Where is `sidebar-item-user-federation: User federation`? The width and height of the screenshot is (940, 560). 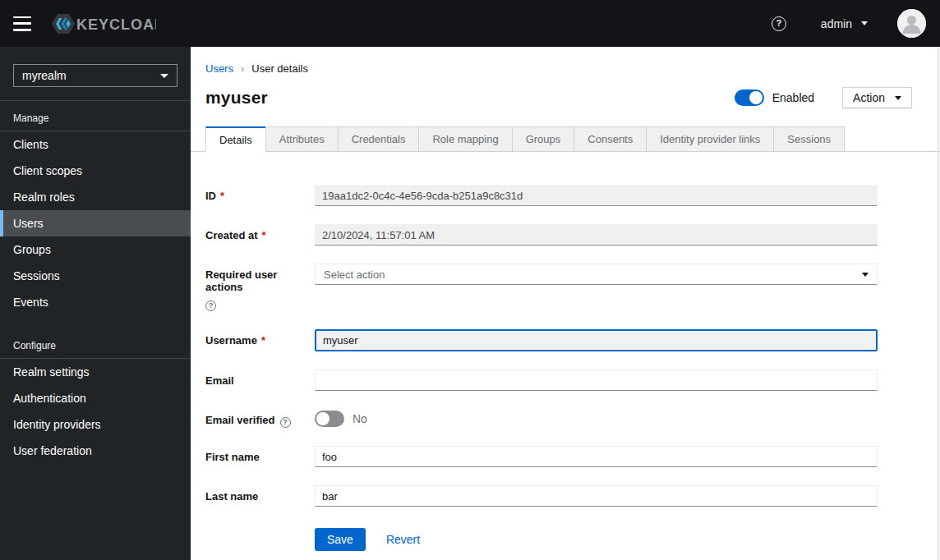 sidebar-item-user-federation: User federation is located at coordinates (95, 451).